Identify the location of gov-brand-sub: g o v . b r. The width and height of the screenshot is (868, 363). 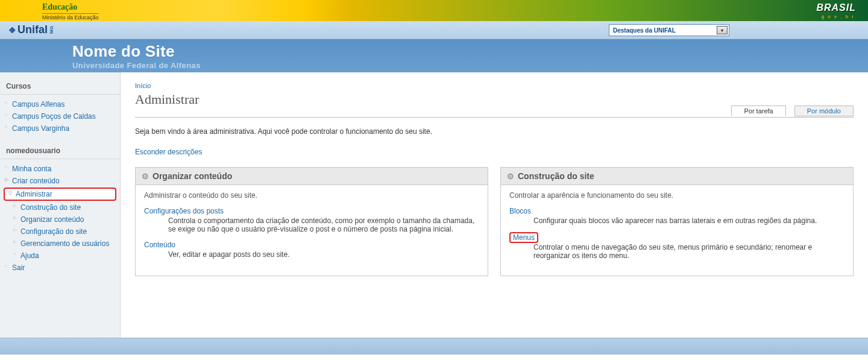
(838, 17).